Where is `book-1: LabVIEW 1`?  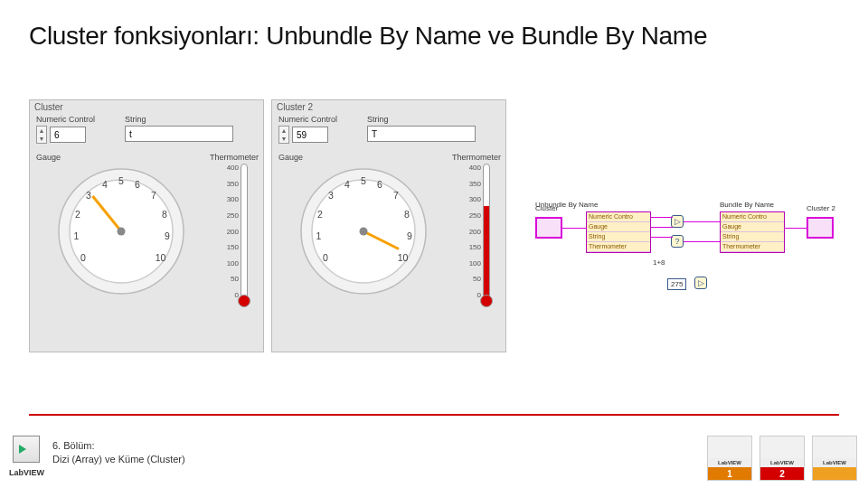 book-1: LabVIEW 1 is located at coordinates (730, 458).